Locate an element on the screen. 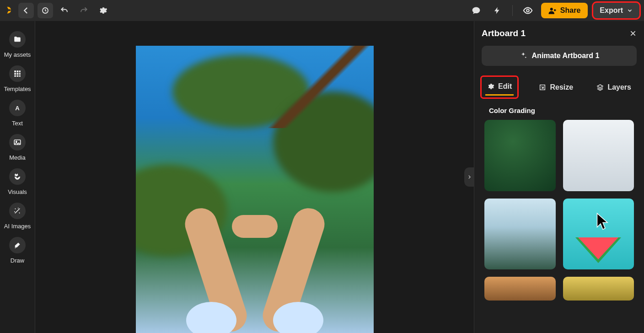 The image size is (644, 333). topbar-divider is located at coordinates (512, 11).